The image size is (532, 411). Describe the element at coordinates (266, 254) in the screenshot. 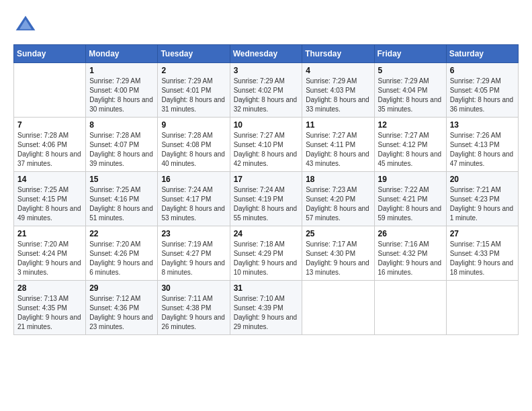

I see `calendar-week-4: 21Sunrise: 7:20 AMSunset: 4:24 PMDayligh…` at that location.